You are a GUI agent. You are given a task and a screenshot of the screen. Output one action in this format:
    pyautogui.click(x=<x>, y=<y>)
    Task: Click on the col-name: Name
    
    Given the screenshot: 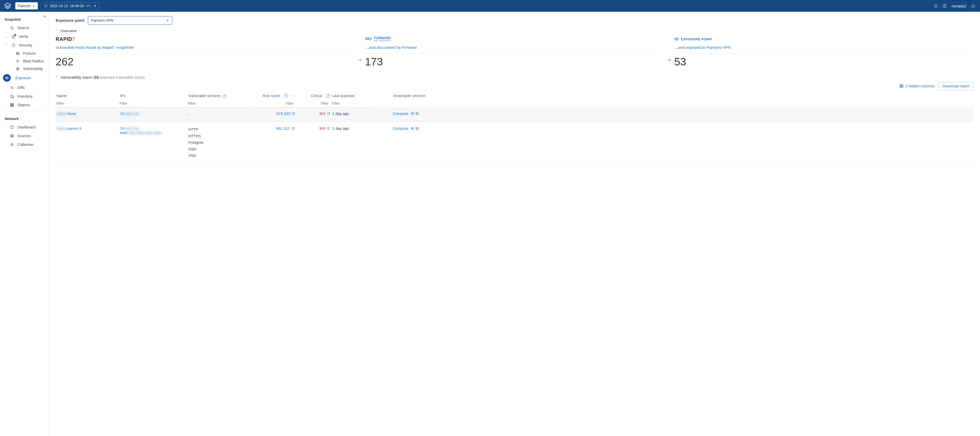 What is the action you would take?
    pyautogui.click(x=88, y=96)
    